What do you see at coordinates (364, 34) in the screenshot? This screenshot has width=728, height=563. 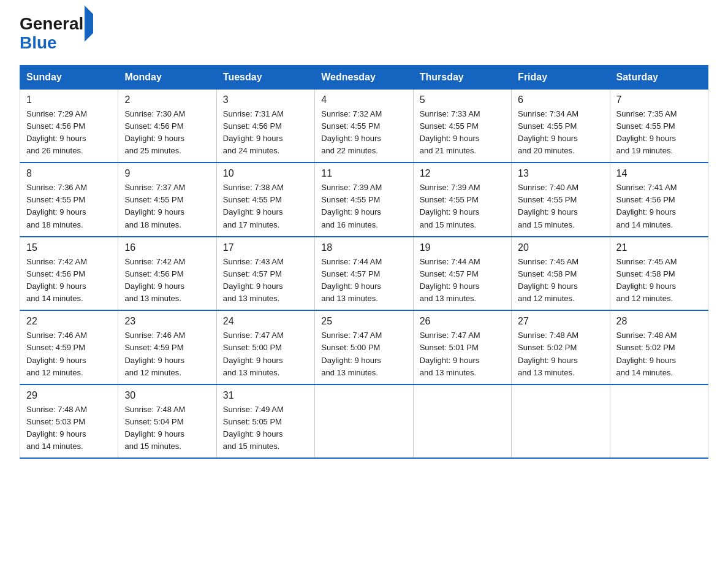 I see `page-header: General Blue` at bounding box center [364, 34].